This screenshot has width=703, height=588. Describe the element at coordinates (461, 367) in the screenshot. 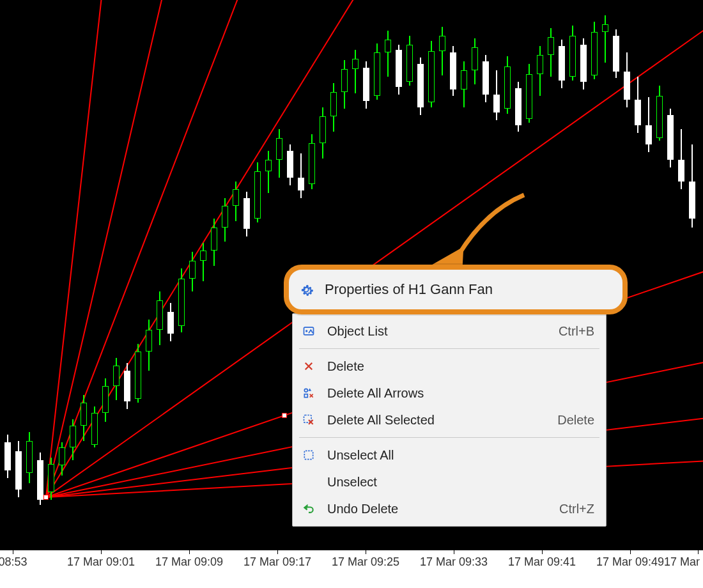

I see `menu-item-label: Delete` at that location.